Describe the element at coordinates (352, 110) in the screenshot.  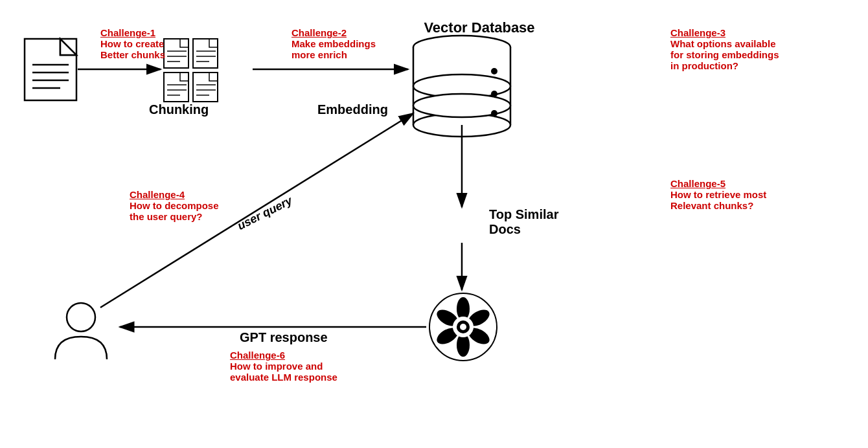
I see `embedding-label: Embedding` at that location.